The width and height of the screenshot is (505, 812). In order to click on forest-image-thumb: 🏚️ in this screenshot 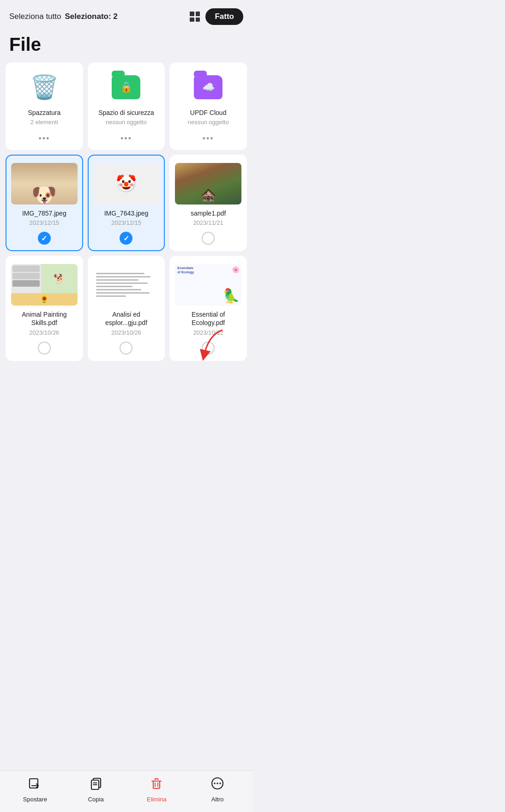, I will do `click(208, 184)`.